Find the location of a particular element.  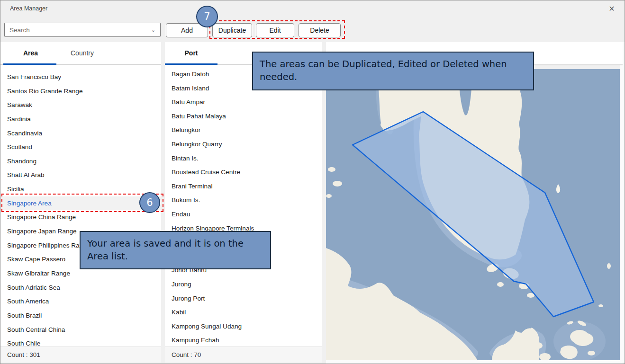

delete-button: Delete is located at coordinates (319, 30).